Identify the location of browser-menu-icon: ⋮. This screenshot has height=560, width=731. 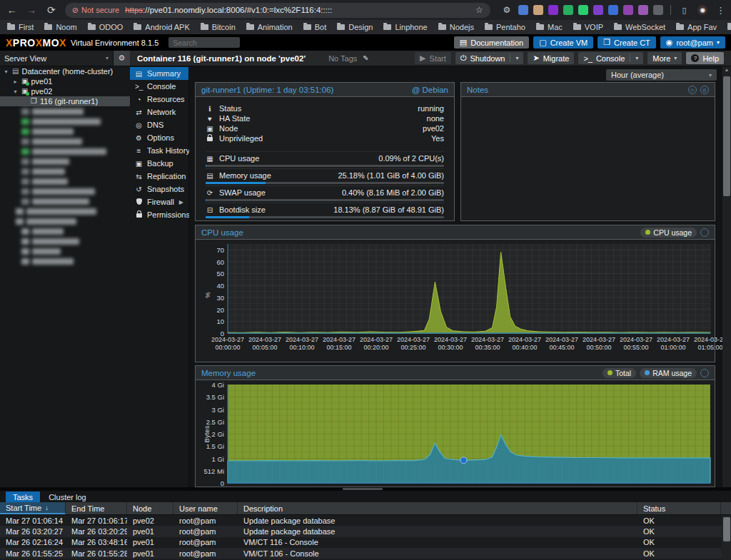
(721, 10).